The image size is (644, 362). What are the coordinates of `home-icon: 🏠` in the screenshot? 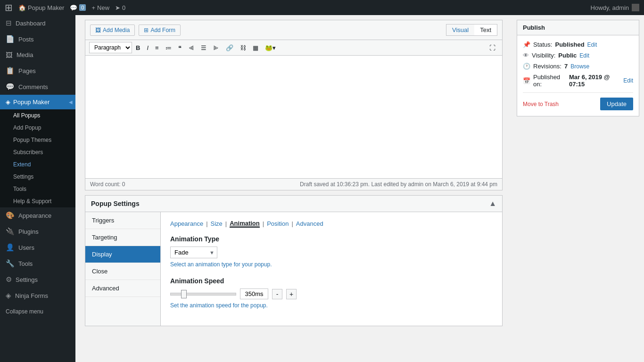 It's located at (22, 8).